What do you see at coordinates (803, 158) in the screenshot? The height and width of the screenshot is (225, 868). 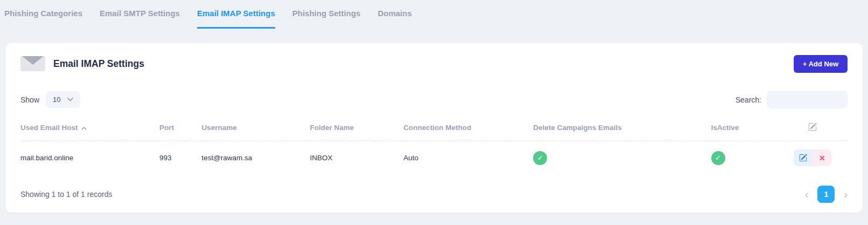 I see `edit-pencil-icon` at bounding box center [803, 158].